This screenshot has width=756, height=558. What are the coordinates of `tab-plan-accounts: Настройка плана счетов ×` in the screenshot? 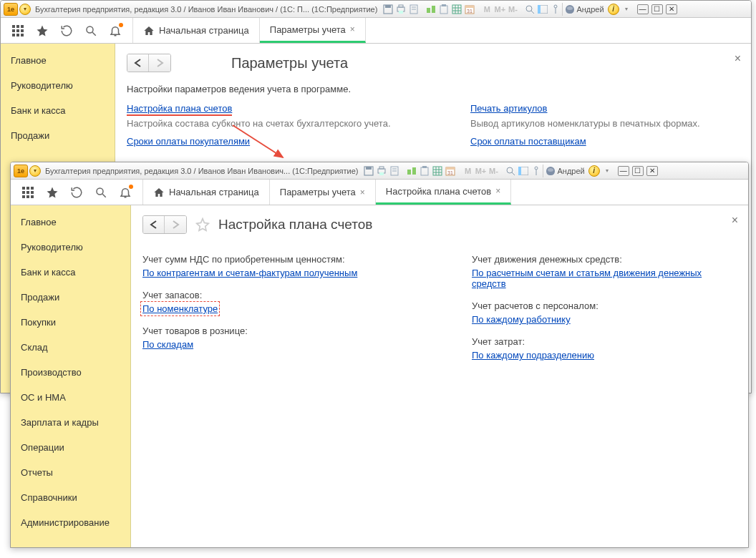 It's located at (444, 192).